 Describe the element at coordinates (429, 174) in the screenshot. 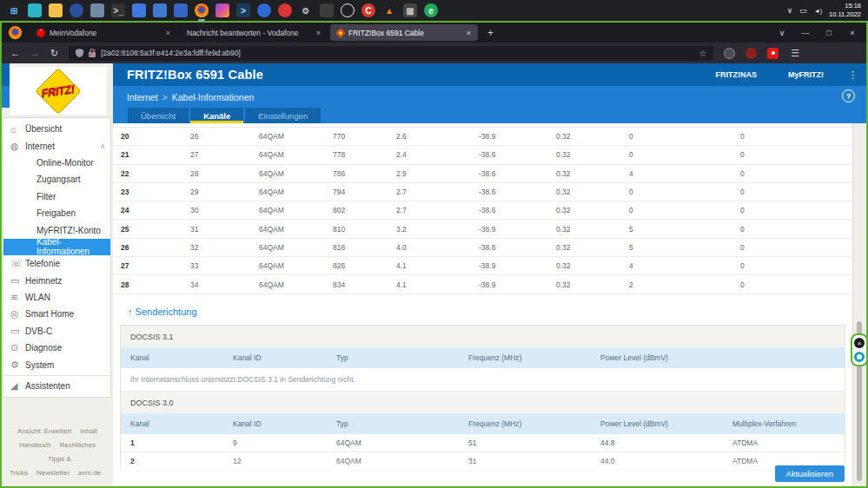

I see `cell: 2.9` at that location.